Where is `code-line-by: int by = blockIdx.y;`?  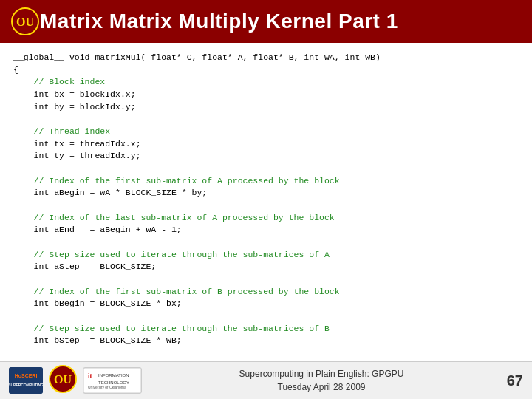
code-line-by: int by = blockIdx.y; is located at coordinates (75, 106).